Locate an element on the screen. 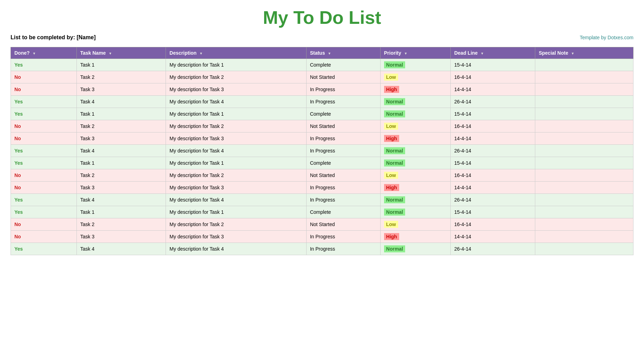  col-deadline: Dead Line ▼ is located at coordinates (492, 53).